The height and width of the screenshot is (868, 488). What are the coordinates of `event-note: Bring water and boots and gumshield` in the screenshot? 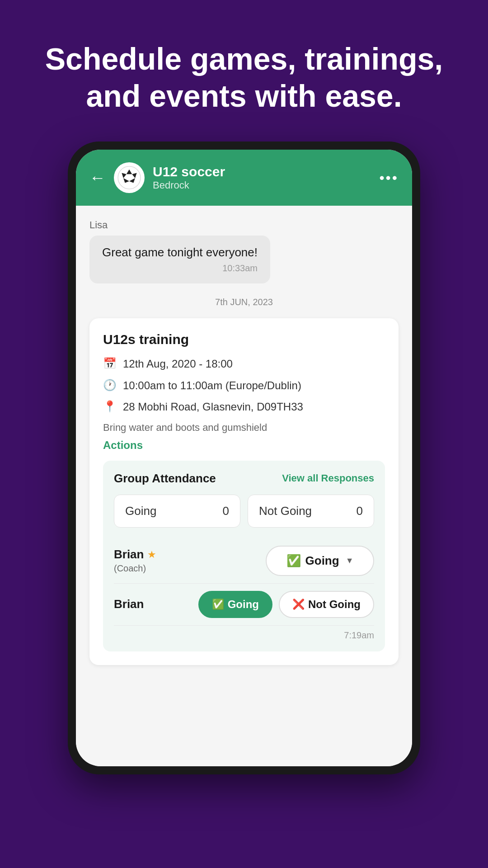 It's located at (244, 428).